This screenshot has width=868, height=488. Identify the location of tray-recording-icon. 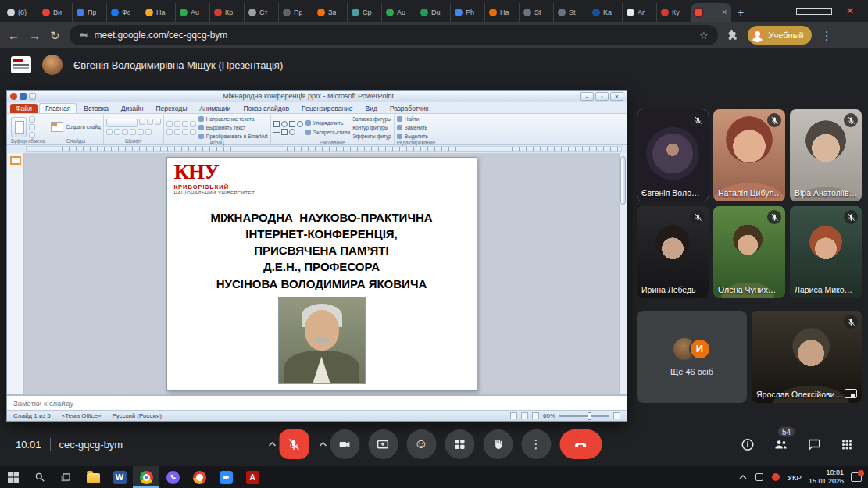
(776, 477).